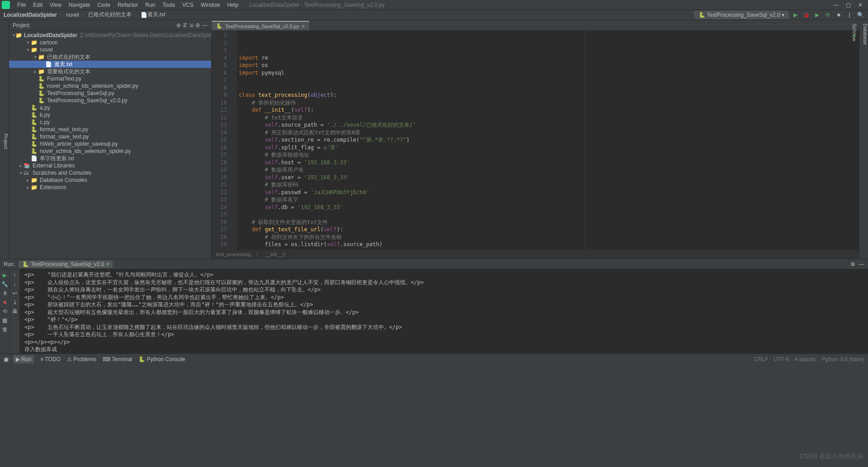 The height and width of the screenshot is (467, 868). What do you see at coordinates (863, 139) in the screenshot?
I see `right-tool-stripe: Database SciView` at bounding box center [863, 139].